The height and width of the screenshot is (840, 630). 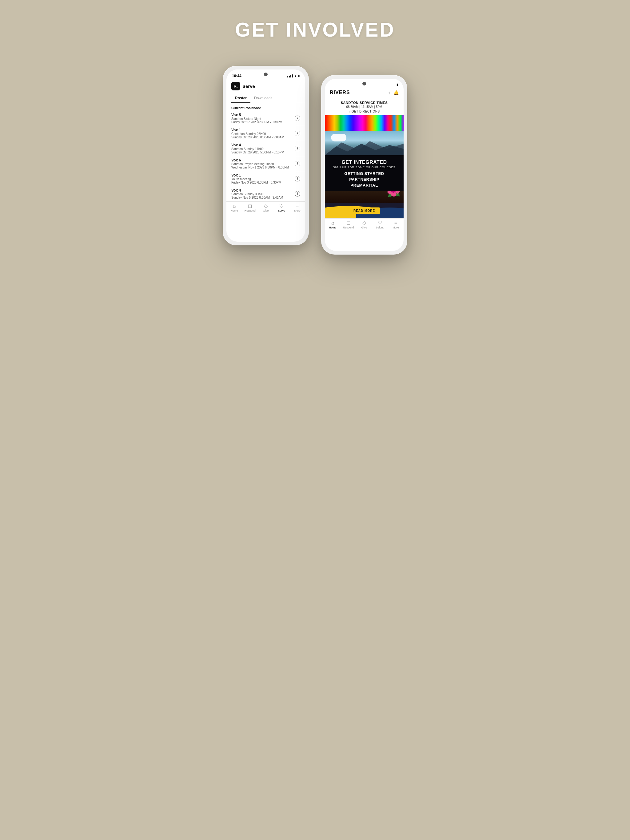 What do you see at coordinates (266, 87) in the screenshot?
I see `phone1-header: R. Serve` at bounding box center [266, 87].